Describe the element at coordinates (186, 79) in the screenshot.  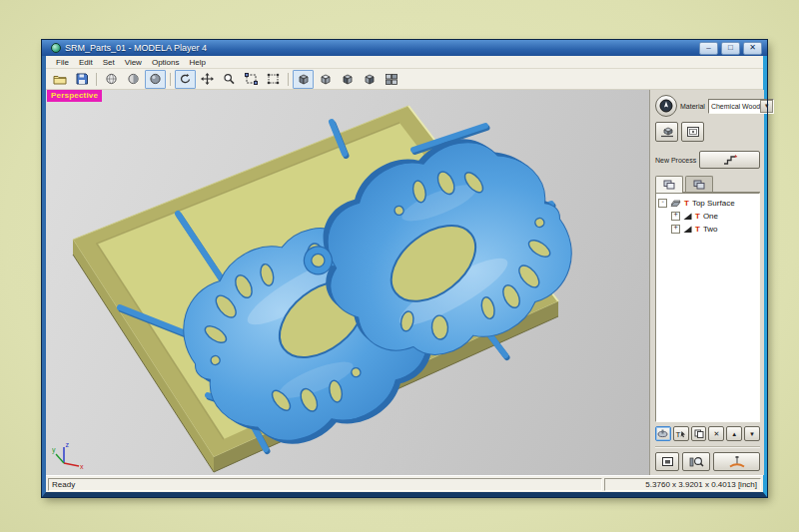
I see `rotate-icon` at that location.